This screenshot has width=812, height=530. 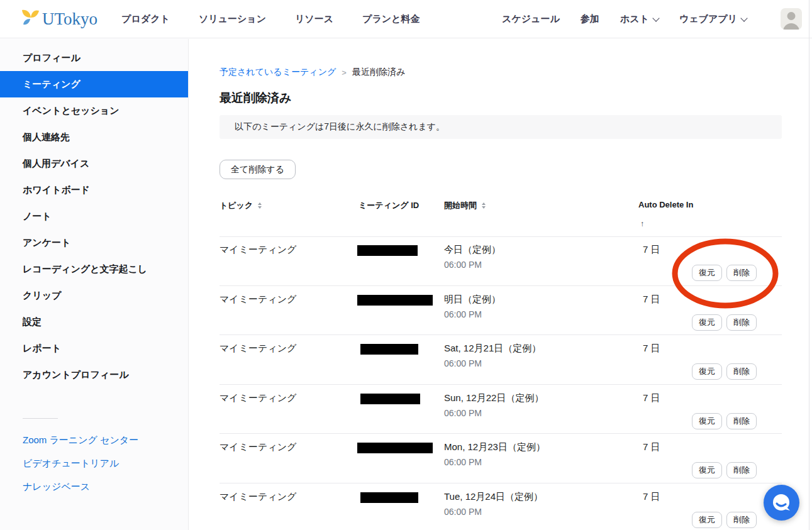 What do you see at coordinates (94, 464) in the screenshot?
I see `sidebar-footer-links: Zoom ラーニング センター ビデオチュートリアル ナレッジベース` at bounding box center [94, 464].